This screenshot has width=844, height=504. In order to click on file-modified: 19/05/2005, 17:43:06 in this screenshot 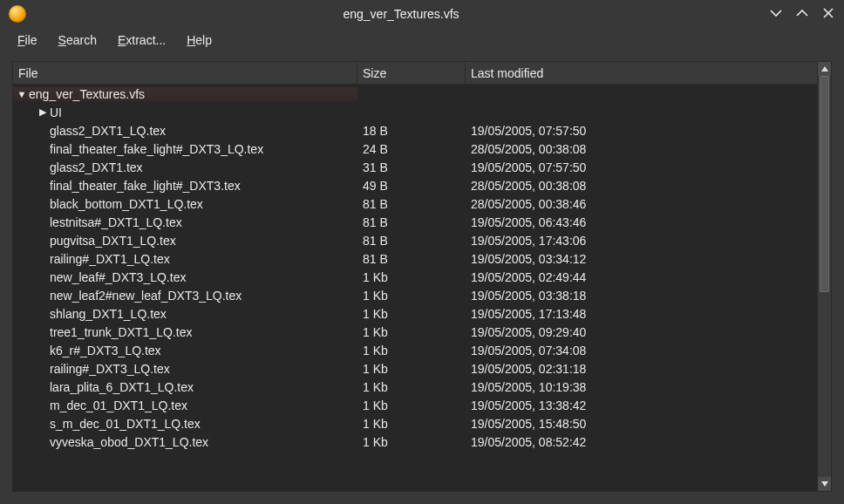, I will do `click(642, 241)`.